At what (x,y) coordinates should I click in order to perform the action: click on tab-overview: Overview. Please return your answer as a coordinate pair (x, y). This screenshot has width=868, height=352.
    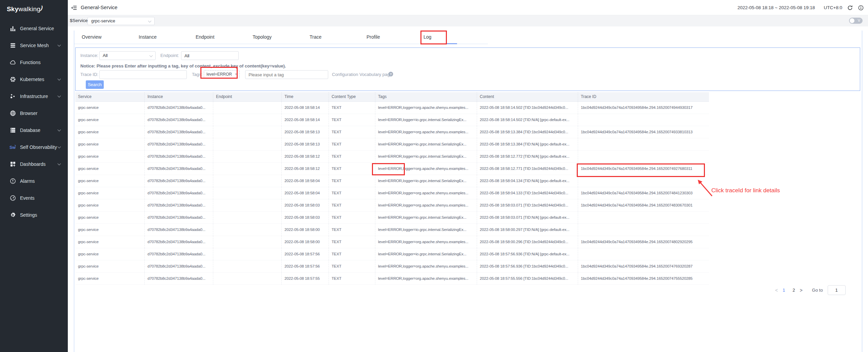
    Looking at the image, I should click on (110, 37).